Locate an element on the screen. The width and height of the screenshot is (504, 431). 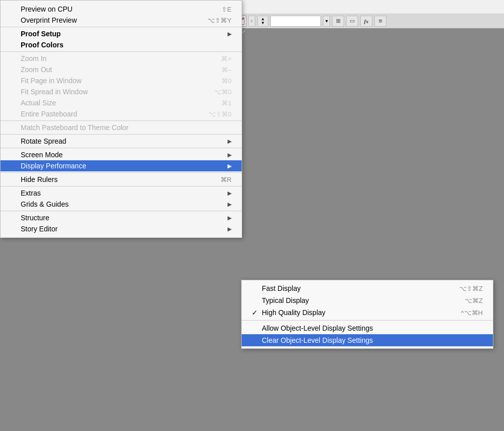
fx-icon: fx is located at coordinates (366, 21).